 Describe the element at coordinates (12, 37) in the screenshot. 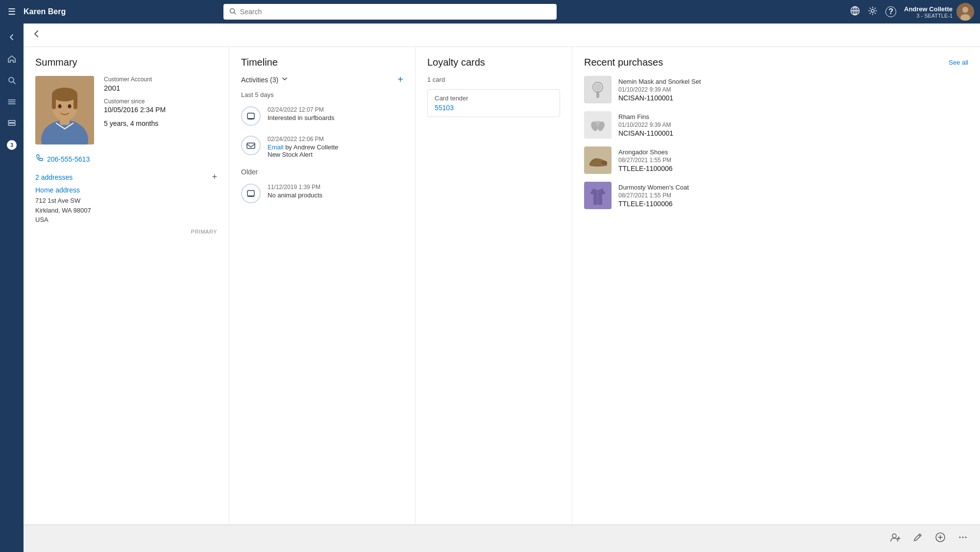

I see `sidebar-item-back` at that location.